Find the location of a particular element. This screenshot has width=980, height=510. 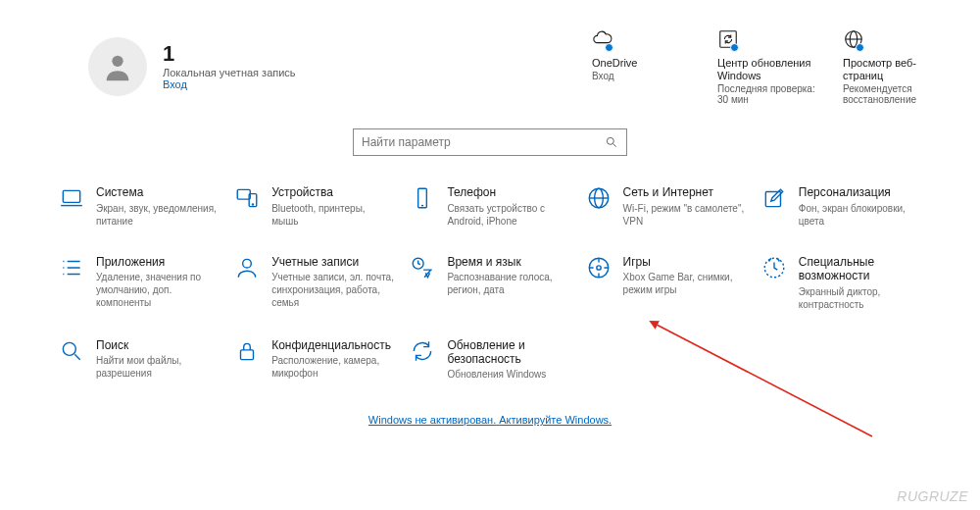

category-gaming: ИгрыXbox Game Bar, снимки, режим игры is located at coordinates (666, 282).